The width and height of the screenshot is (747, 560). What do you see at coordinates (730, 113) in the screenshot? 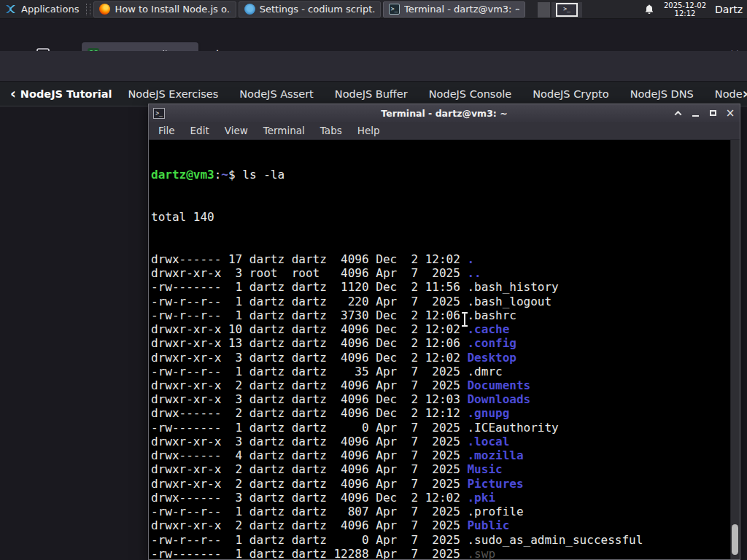
I see `terminal-close-button: ×` at bounding box center [730, 113].